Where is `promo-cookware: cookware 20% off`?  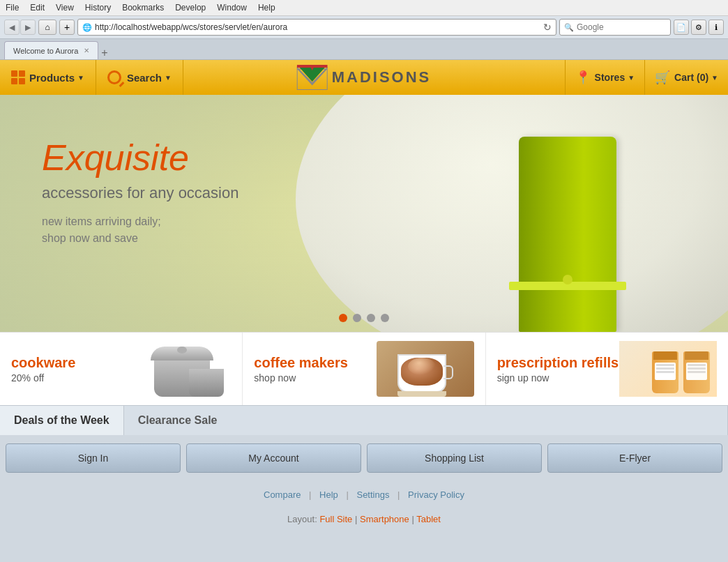 promo-cookware: cookware 20% off is located at coordinates (121, 369).